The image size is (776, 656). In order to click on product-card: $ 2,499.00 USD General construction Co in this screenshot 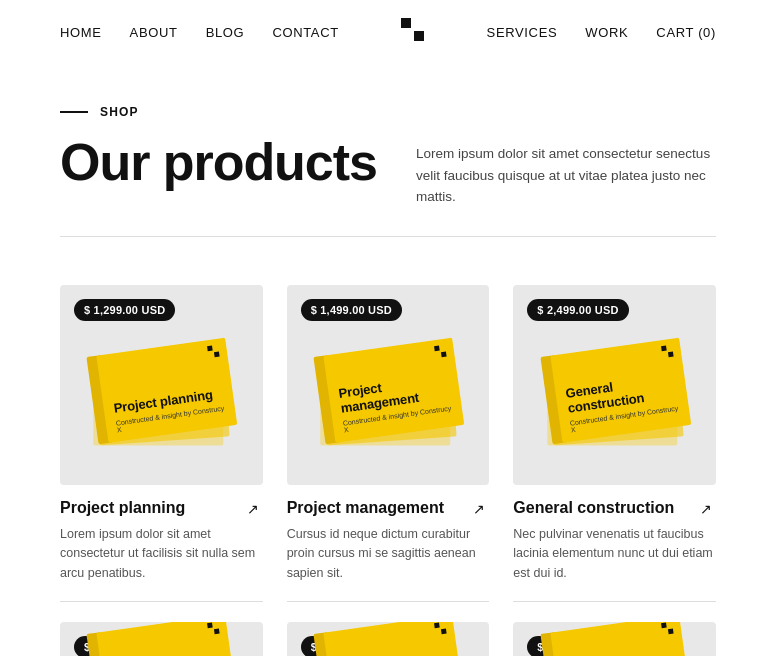, I will do `click(614, 444)`.